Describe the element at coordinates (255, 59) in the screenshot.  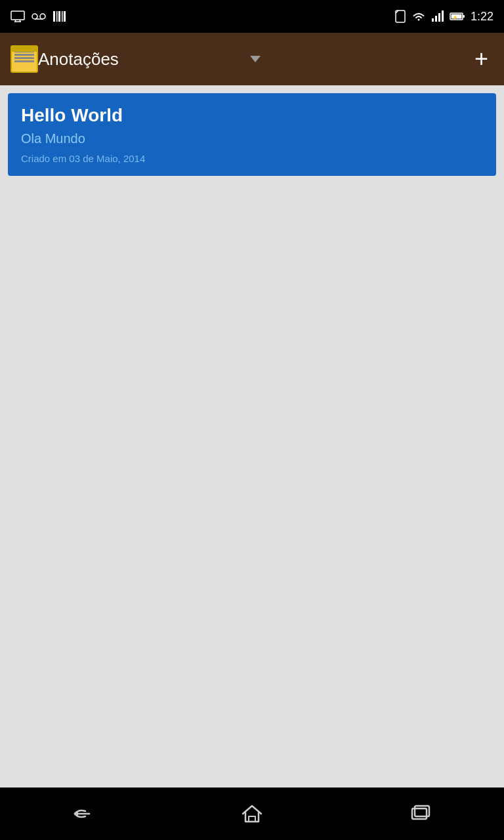
I see `dropdown-arrow-icon` at that location.